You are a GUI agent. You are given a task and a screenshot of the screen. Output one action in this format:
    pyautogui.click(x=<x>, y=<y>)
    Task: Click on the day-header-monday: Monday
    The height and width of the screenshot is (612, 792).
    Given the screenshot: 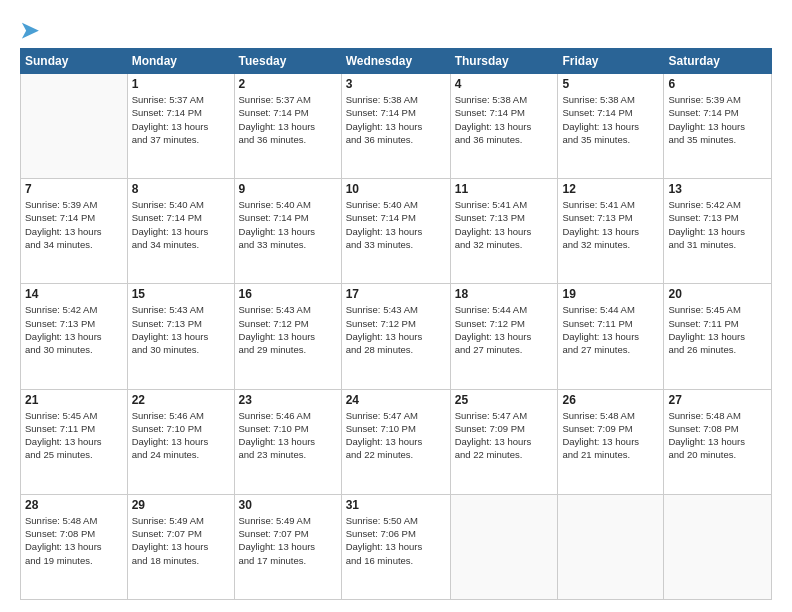 What is the action you would take?
    pyautogui.click(x=180, y=62)
    